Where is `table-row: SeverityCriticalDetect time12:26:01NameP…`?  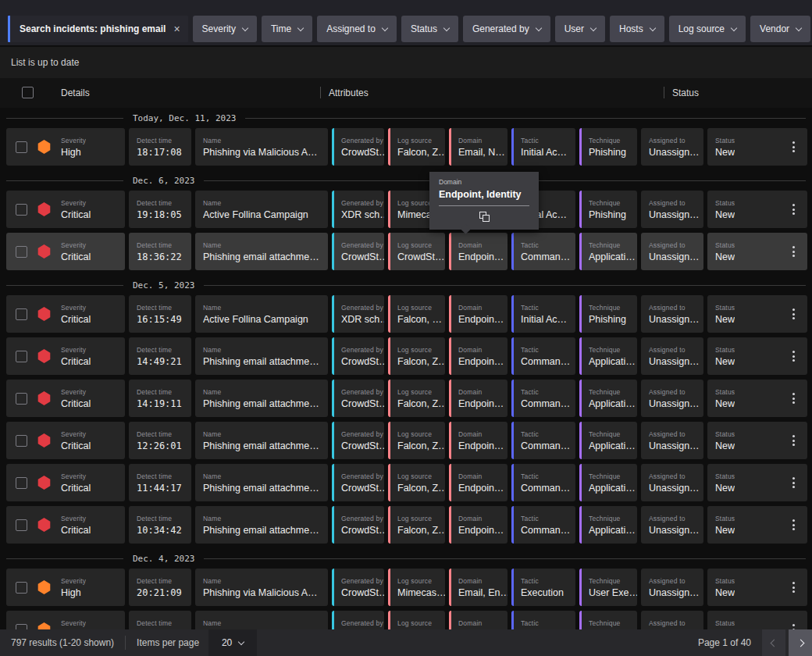
table-row: SeverityCriticalDetect time12:26:01NameP… is located at coordinates (406, 440).